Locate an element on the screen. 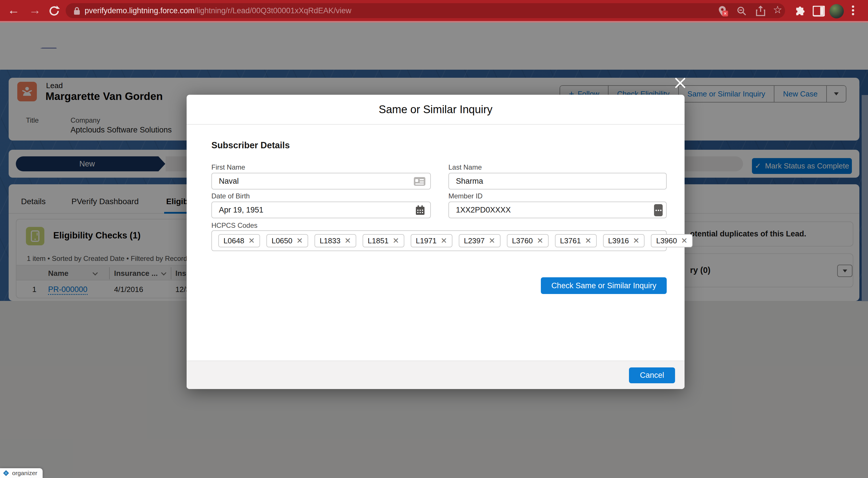 Image resolution: width=868 pixels, height=478 pixels. first-name-label: First Name is located at coordinates (228, 167).